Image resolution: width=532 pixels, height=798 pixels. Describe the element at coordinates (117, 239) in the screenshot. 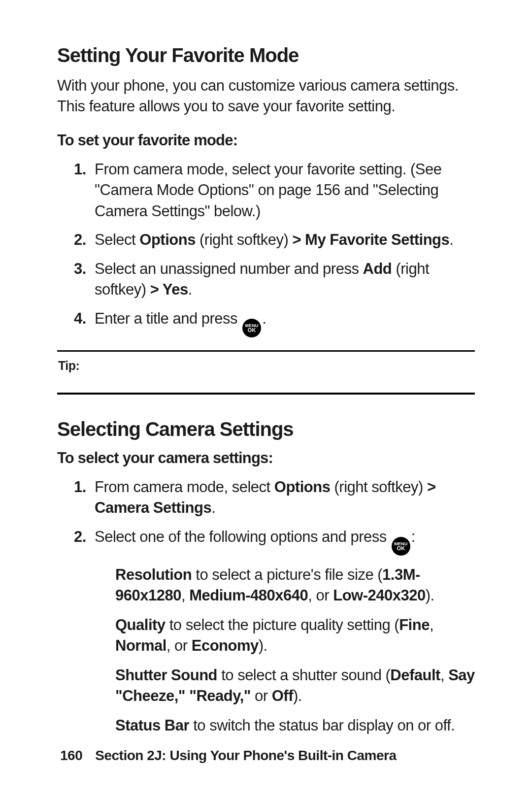

I see `text: Select` at that location.